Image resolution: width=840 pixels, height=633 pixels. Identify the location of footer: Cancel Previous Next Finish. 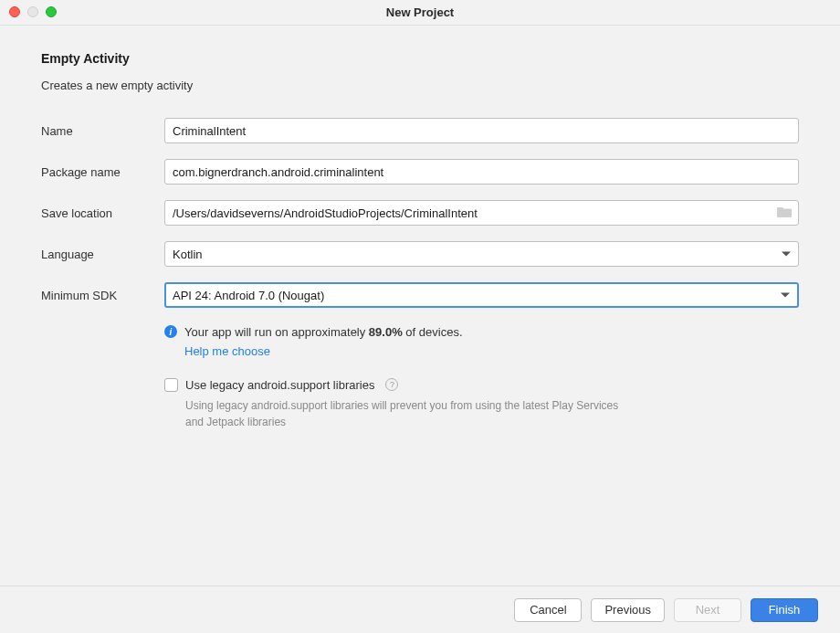
(420, 609).